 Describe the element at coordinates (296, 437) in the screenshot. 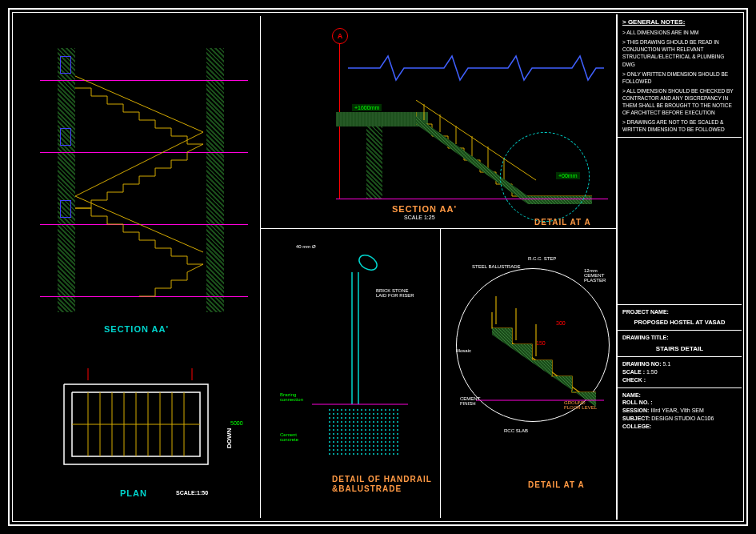

I see `anno-concrete: Cement concrete` at that location.